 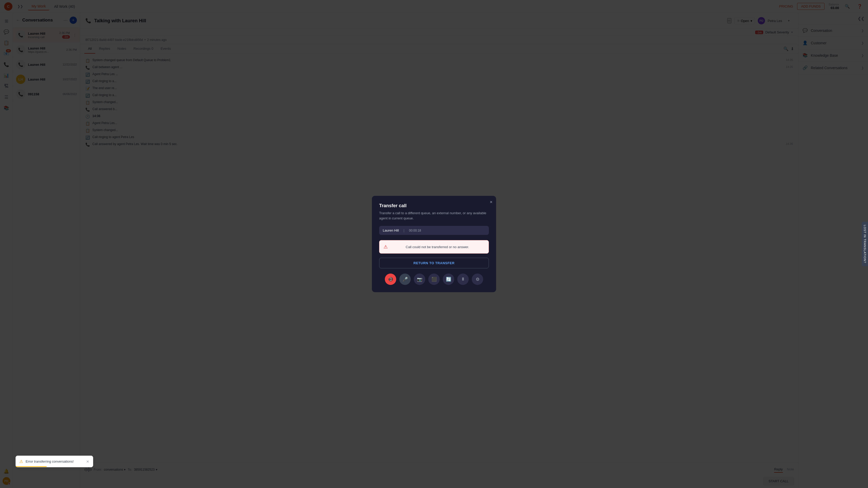 What do you see at coordinates (403, 220) in the screenshot?
I see `transfer-call-modal: × Transfer call Transfer a call to a dif…` at bounding box center [403, 220].